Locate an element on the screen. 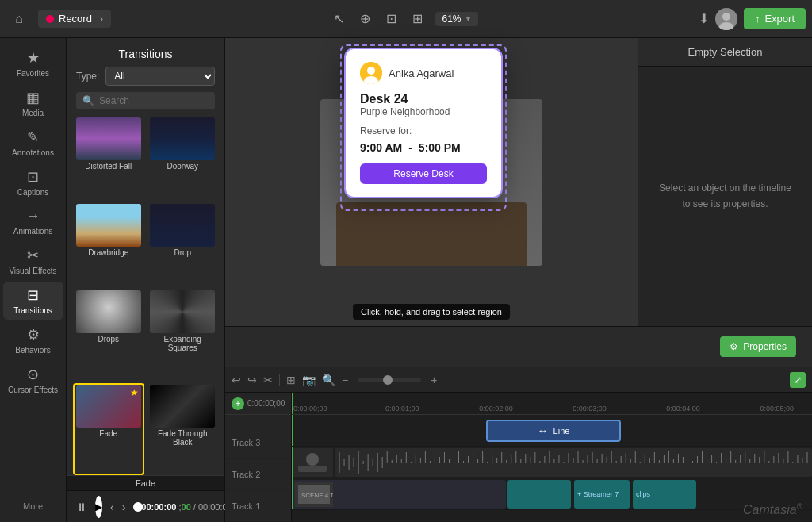 The width and height of the screenshot is (812, 522). empty-selection-body: Select an object on the timeline to see … is located at coordinates (725, 197).